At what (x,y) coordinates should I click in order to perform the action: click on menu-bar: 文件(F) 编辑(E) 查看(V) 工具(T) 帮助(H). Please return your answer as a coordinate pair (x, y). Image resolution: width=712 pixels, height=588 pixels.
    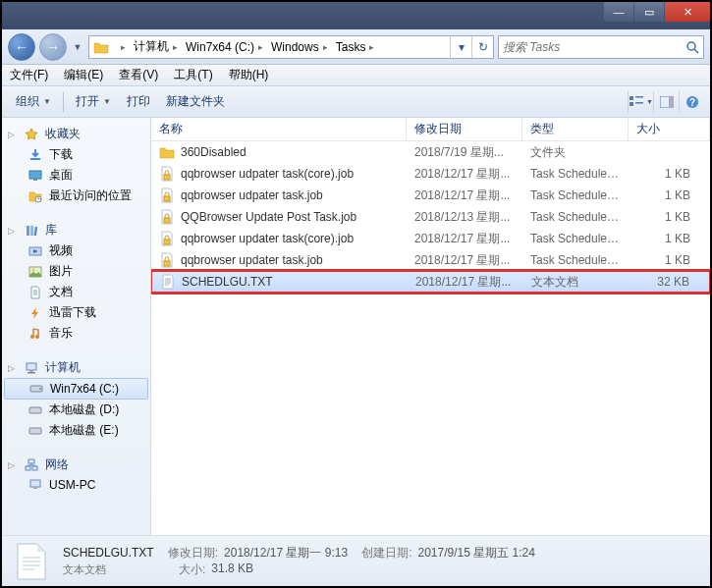
    Looking at the image, I should click on (356, 76).